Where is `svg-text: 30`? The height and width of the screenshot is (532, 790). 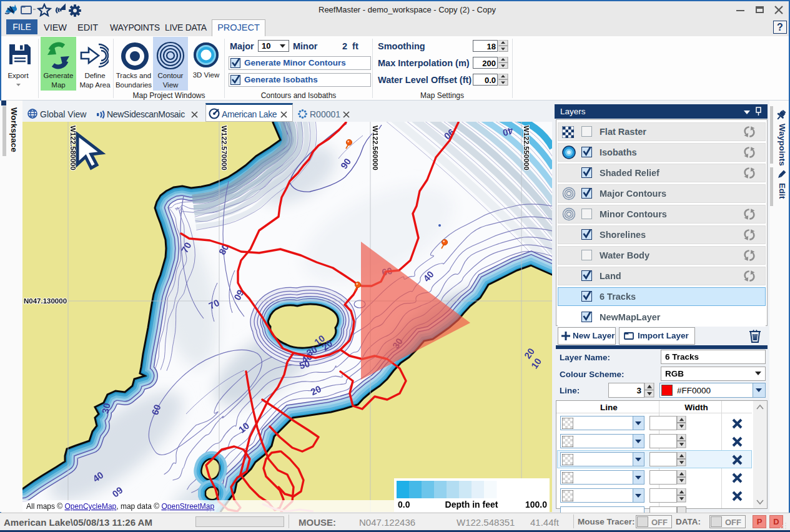 svg-text: 30 is located at coordinates (106, 408).